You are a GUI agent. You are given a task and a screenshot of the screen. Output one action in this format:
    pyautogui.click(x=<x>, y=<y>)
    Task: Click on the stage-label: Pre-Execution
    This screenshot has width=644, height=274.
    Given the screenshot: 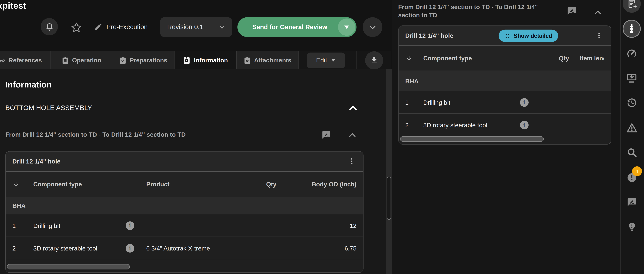 What is the action you would take?
    pyautogui.click(x=127, y=27)
    